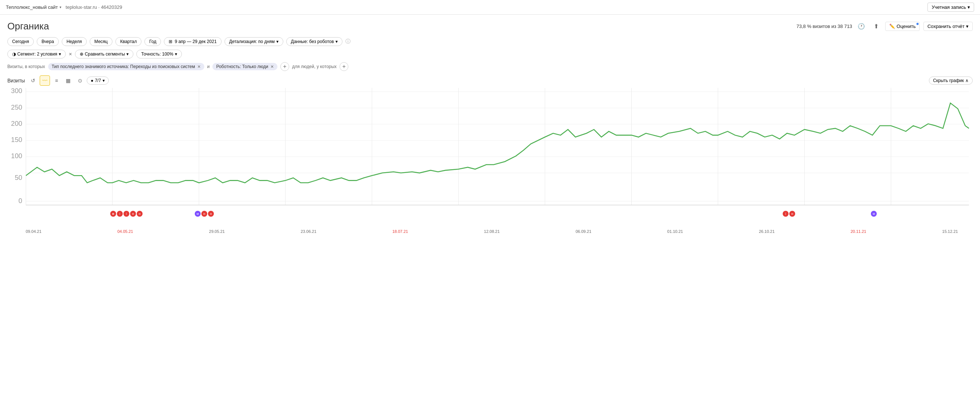  I want to click on xaxis-label-8: 26.10.21, so click(767, 231).